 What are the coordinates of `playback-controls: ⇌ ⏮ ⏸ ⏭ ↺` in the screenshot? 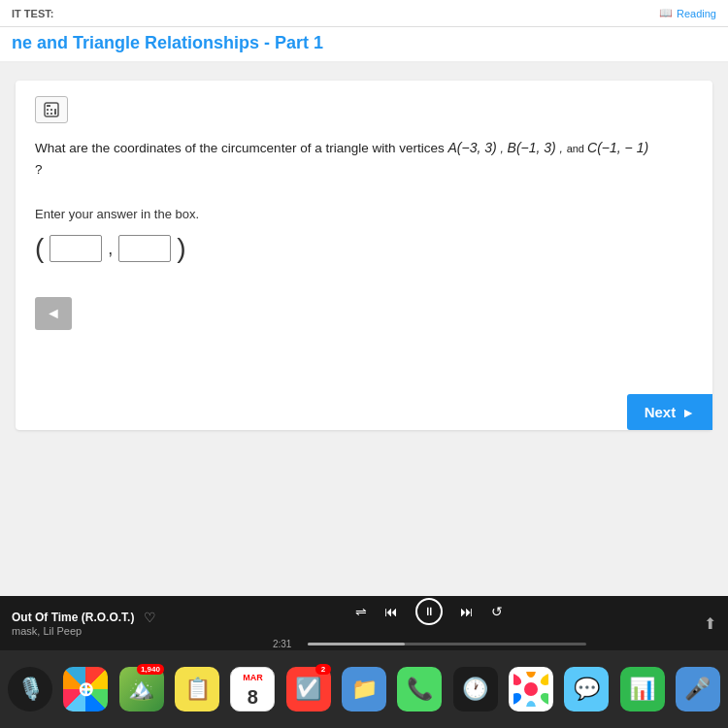 It's located at (429, 612).